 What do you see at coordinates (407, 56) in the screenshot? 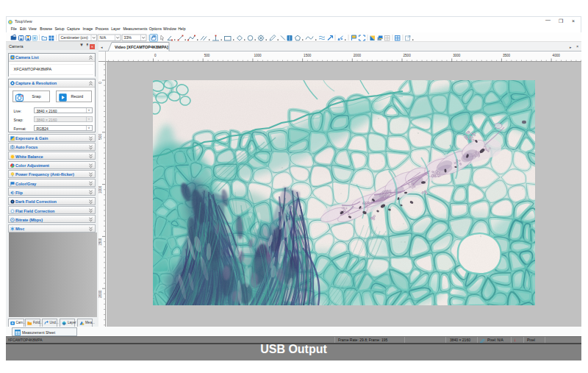
I see `svg-text: 2500` at bounding box center [407, 56].